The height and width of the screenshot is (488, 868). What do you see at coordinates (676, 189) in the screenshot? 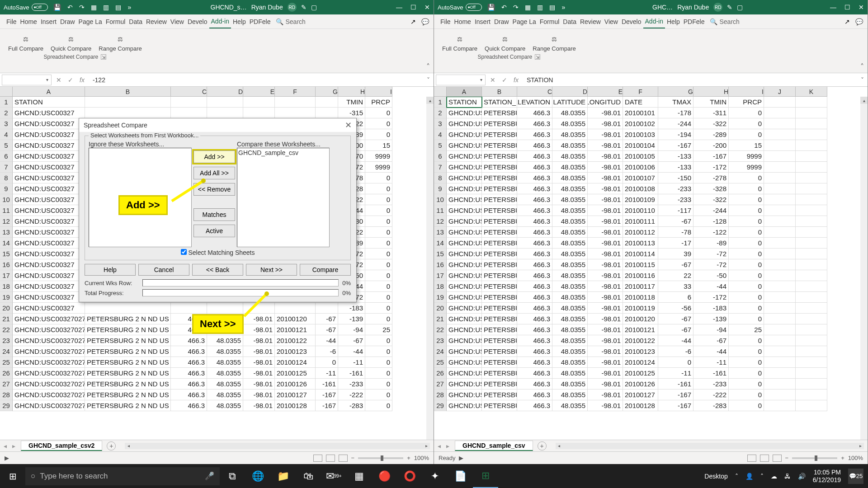
I see `cell: -233` at bounding box center [676, 189].